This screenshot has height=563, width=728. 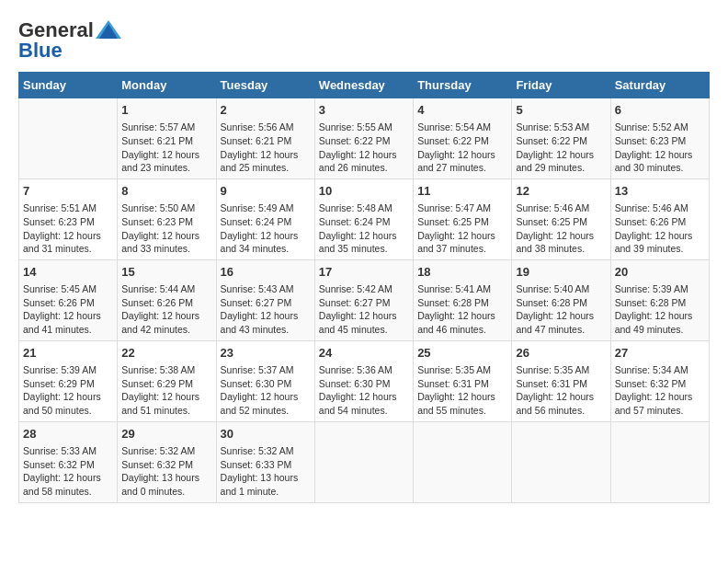 I want to click on day-number: 19, so click(x=561, y=272).